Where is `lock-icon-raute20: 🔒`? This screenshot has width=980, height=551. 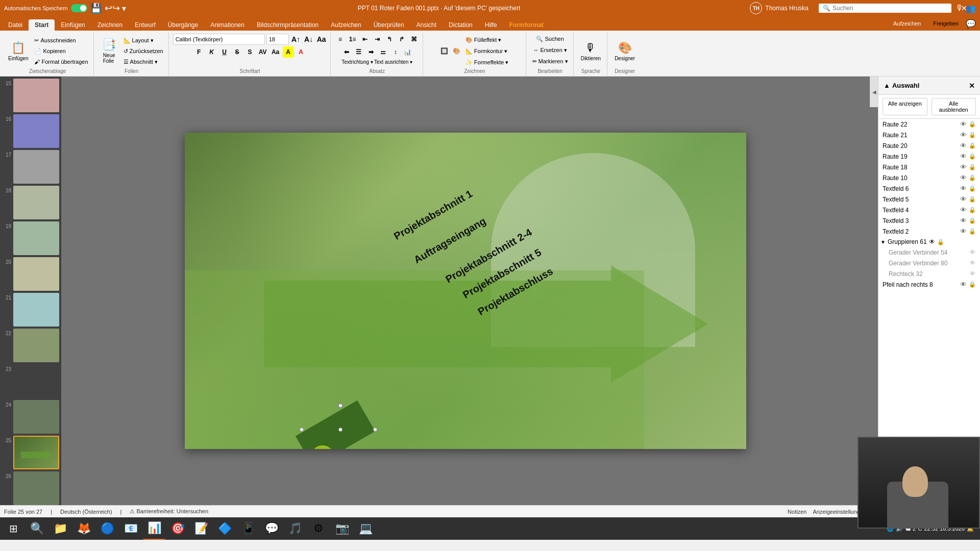 lock-icon-raute20: 🔒 is located at coordinates (972, 146).